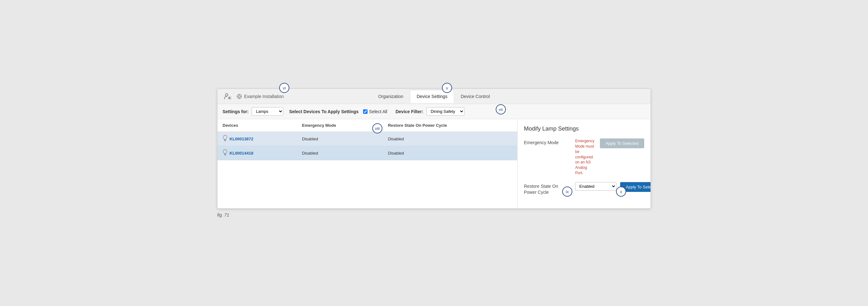 This screenshot has width=868, height=306. I want to click on emergency-mode-label: Emergency Mode, so click(548, 142).